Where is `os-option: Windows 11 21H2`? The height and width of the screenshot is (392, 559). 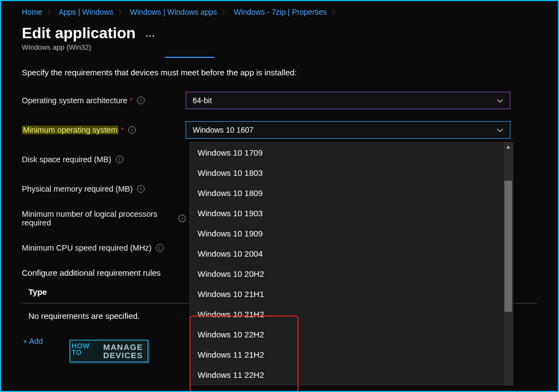
os-option: Windows 11 21H2 is located at coordinates (352, 355).